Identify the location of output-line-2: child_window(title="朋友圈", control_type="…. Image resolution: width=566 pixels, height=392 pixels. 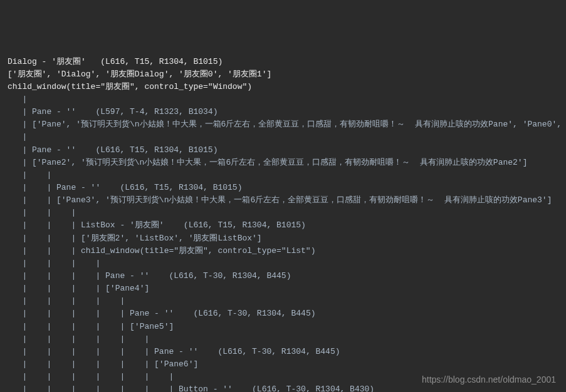
(283, 87).